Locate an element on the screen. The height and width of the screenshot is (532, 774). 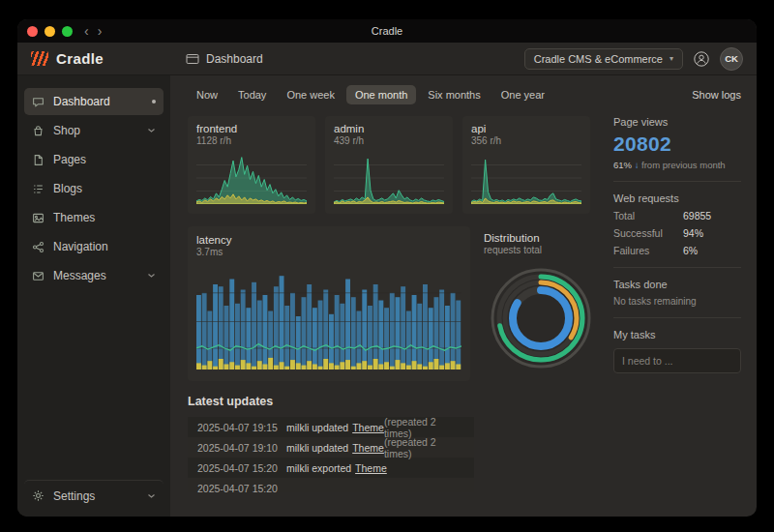
web-requests-section: Web requests Total 69855 Successful 94% … is located at coordinates (677, 224).